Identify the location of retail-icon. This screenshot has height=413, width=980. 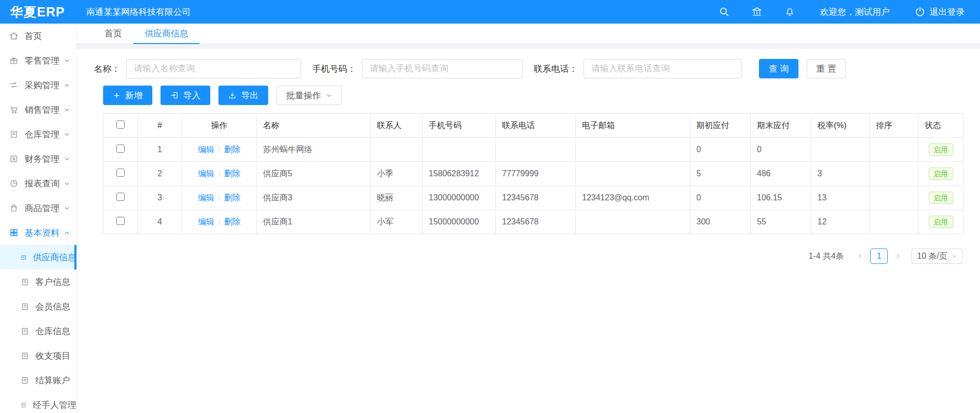
(14, 60).